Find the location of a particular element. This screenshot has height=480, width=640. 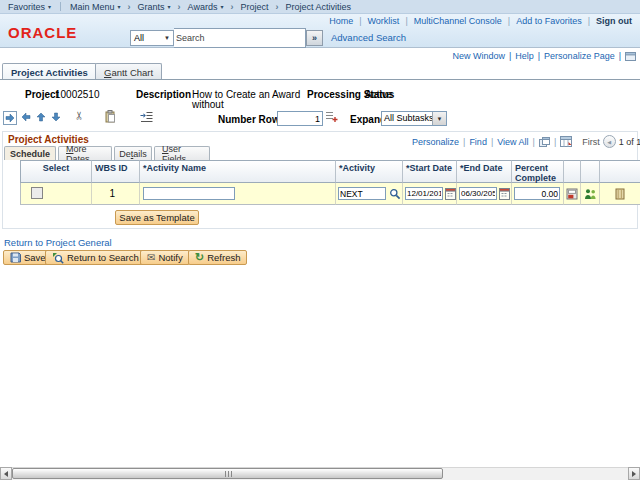

return-to-search-icon is located at coordinates (58, 258).